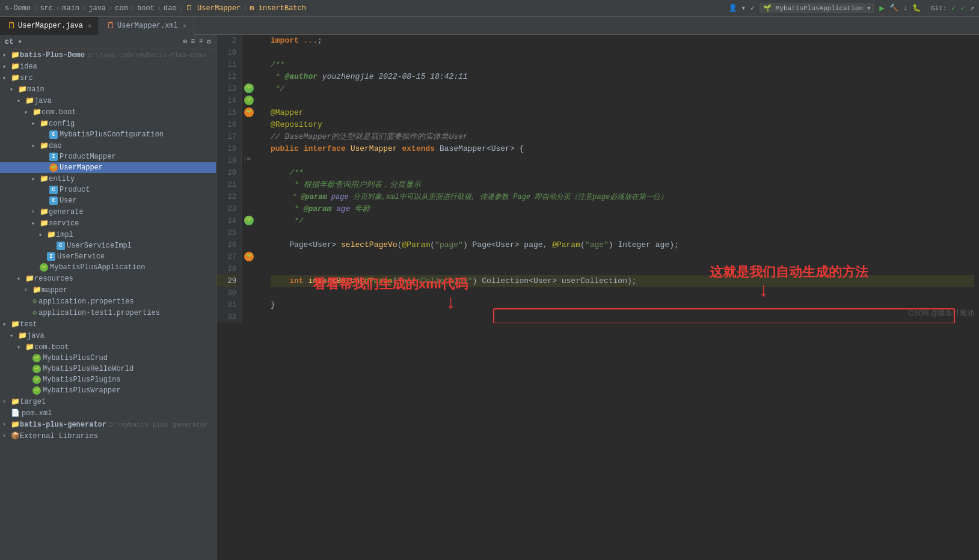 The width and height of the screenshot is (979, 560). Describe the element at coordinates (247, 159) in the screenshot. I see `fold-indicator-20: |≡` at that location.